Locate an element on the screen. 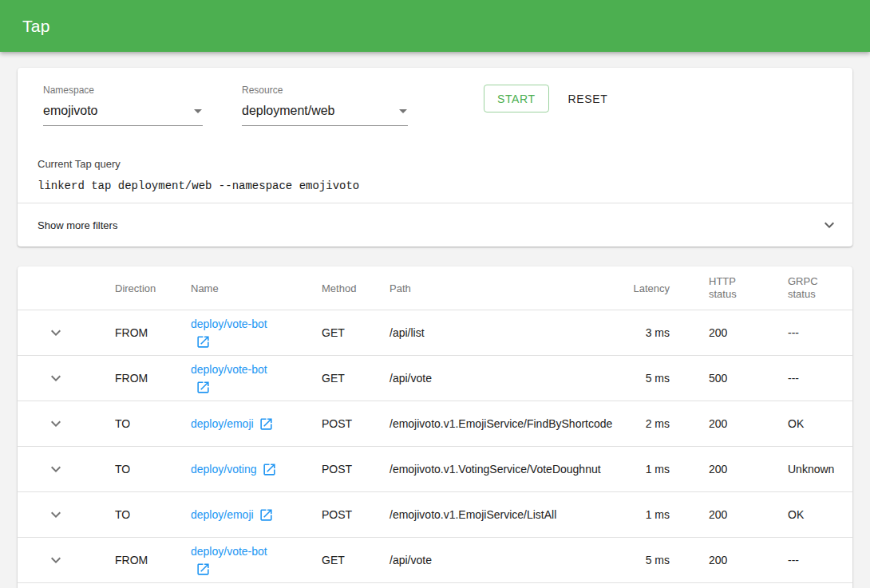 The image size is (870, 588). current-query-section: Current Tap query linkerd tap deployment… is located at coordinates (435, 176).